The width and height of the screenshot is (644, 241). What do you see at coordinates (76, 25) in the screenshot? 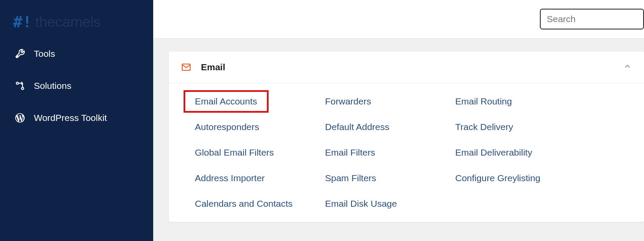
I see `logo: #! thecamels` at bounding box center [76, 25].